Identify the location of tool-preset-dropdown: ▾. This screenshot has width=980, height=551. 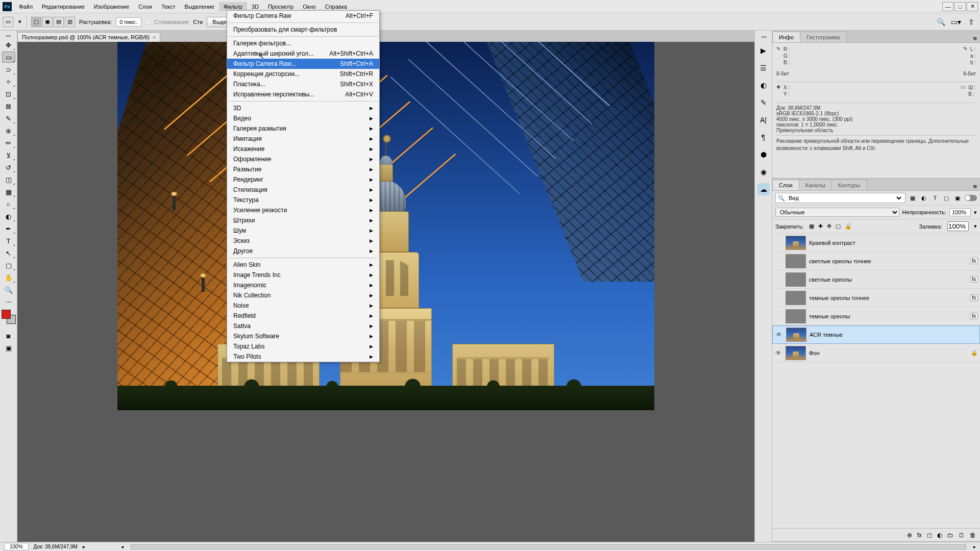
(20, 21).